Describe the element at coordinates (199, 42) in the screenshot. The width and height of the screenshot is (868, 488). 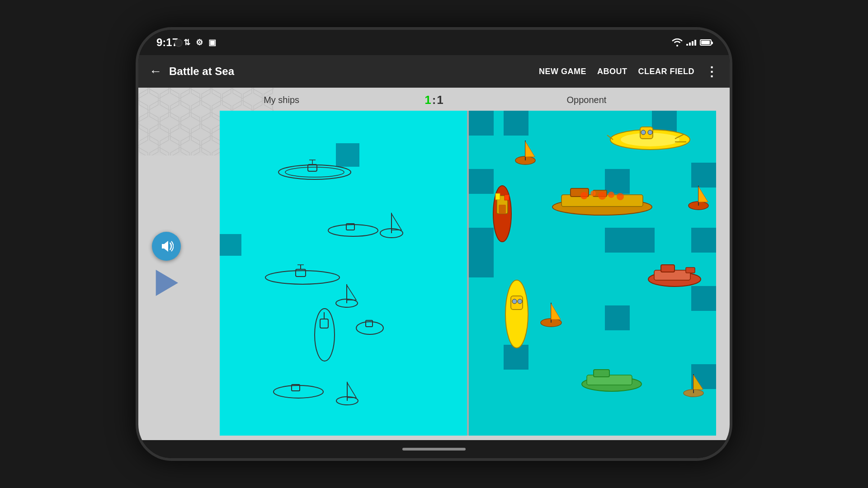
I see `settings-icon: ⚙` at that location.